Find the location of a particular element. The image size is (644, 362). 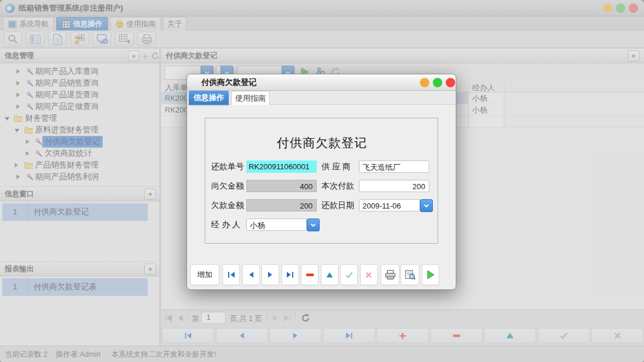

form-heading: 付供商欠款登记 is located at coordinates (322, 143).